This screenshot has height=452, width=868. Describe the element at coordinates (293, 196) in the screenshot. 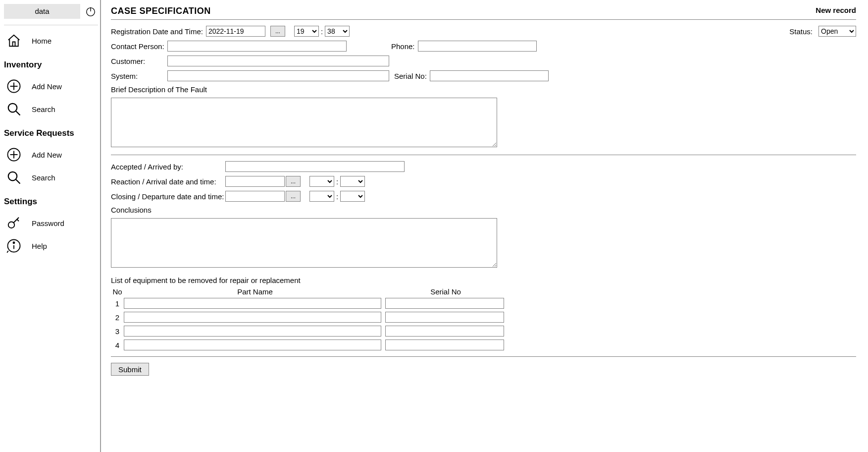

I see `closing-date-picker-button: ...` at that location.